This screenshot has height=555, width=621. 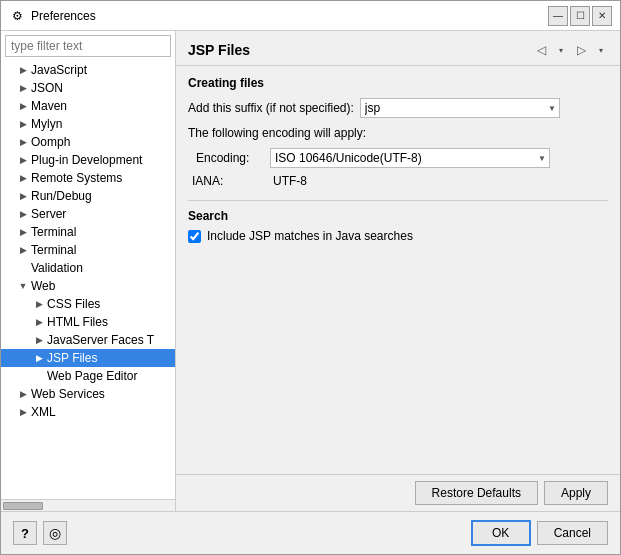 I want to click on sidebar-item-label: JSON, so click(x=47, y=88).